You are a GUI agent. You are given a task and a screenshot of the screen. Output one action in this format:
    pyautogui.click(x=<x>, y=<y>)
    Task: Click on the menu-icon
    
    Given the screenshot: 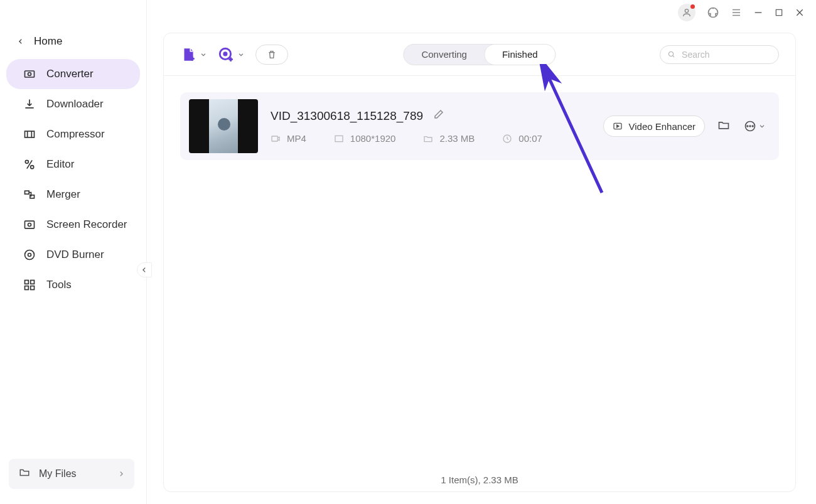 What is the action you would take?
    pyautogui.click(x=736, y=13)
    